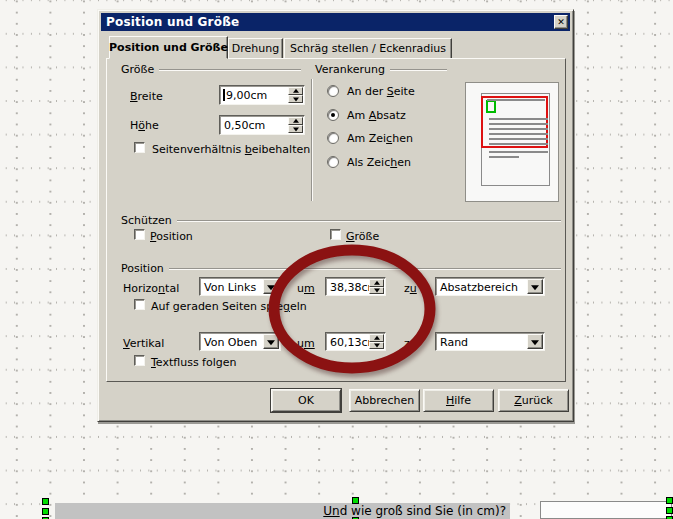 The width and height of the screenshot is (673, 519). What do you see at coordinates (306, 288) in the screenshot?
I see `horizontal-by-label: um` at bounding box center [306, 288].